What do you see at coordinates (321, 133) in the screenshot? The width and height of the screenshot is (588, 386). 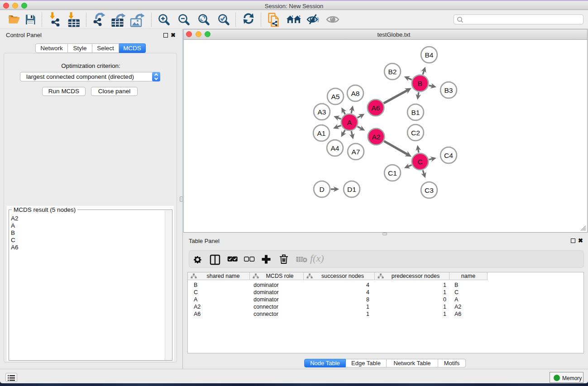 I see `svg-text: A1` at bounding box center [321, 133].